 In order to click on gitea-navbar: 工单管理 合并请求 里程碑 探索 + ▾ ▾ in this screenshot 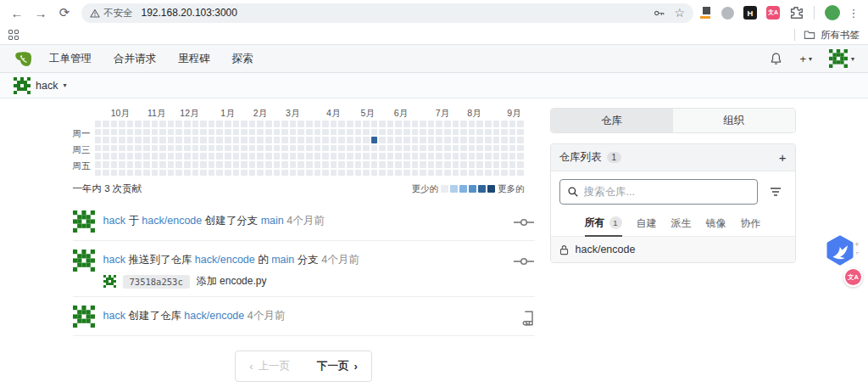, I will do `click(434, 59)`.